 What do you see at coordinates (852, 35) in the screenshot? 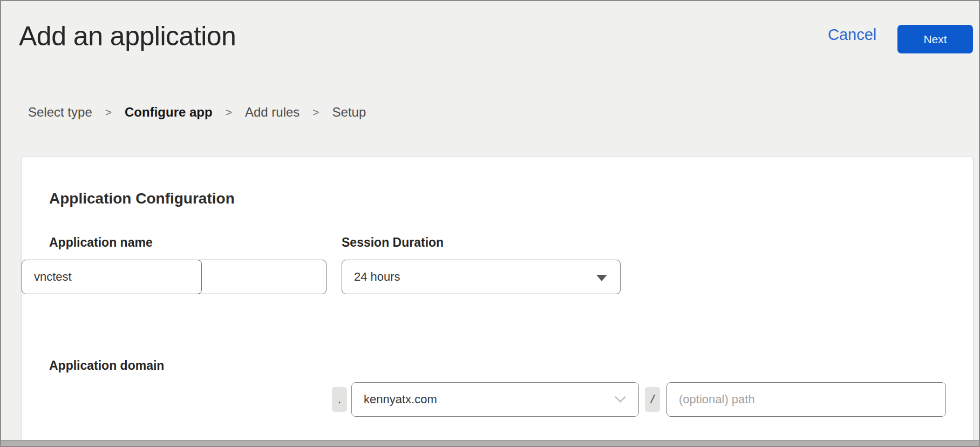
I see `cancel-button: Cancel` at bounding box center [852, 35].